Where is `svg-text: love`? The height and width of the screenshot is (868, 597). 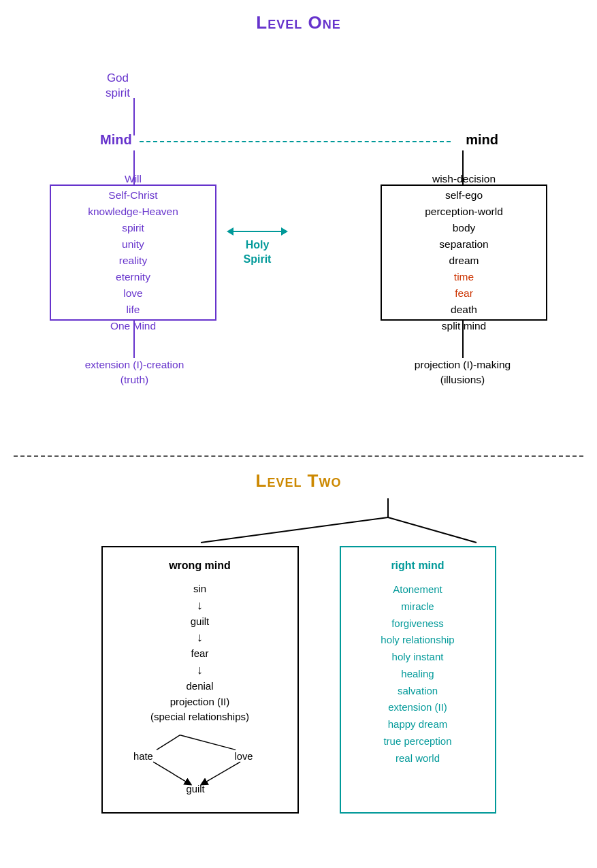
svg-text: love is located at coordinates (244, 756).